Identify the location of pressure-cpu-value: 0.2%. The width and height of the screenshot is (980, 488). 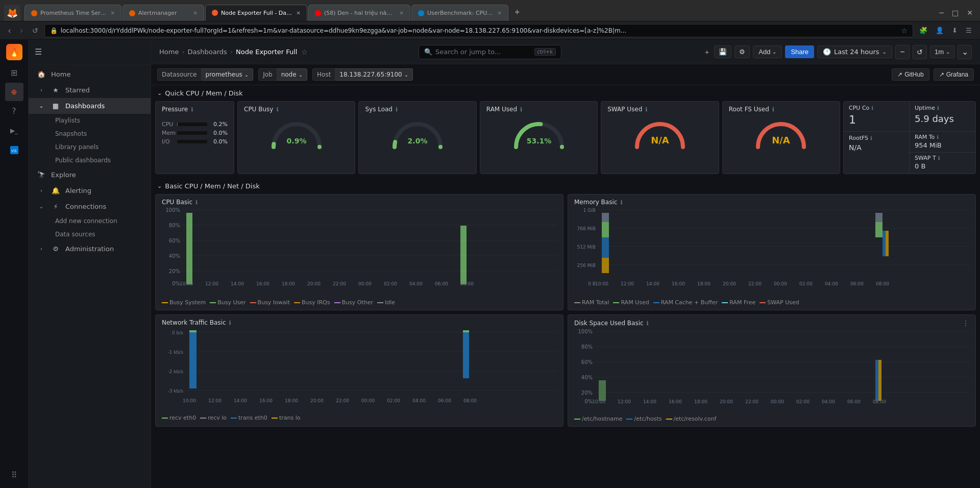
(219, 125).